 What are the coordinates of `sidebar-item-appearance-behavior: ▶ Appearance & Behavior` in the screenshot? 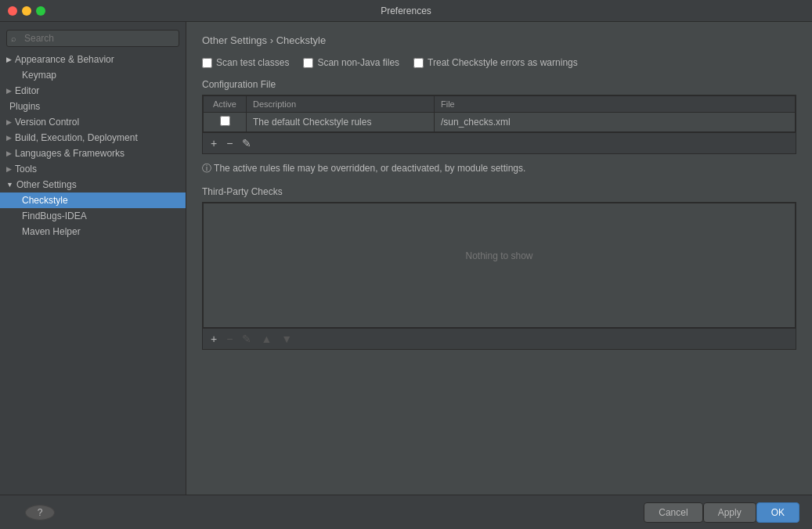 It's located at (92, 59).